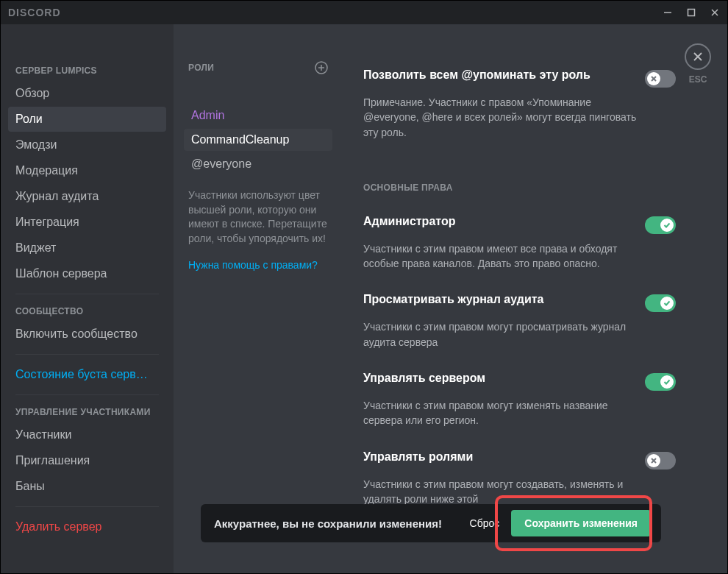 This screenshot has width=728, height=574. Describe the element at coordinates (660, 303) in the screenshot. I see `perm-audit-toggle` at that location.